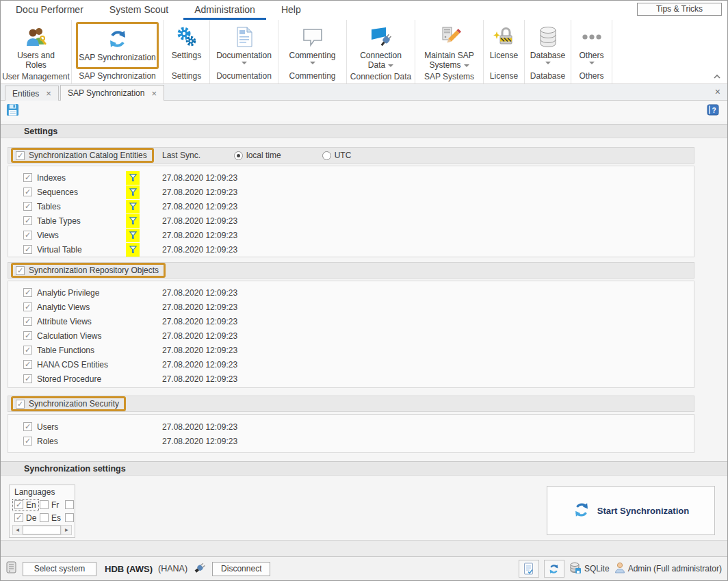  What do you see at coordinates (186, 45) in the screenshot?
I see `settings-button: Settings` at bounding box center [186, 45].